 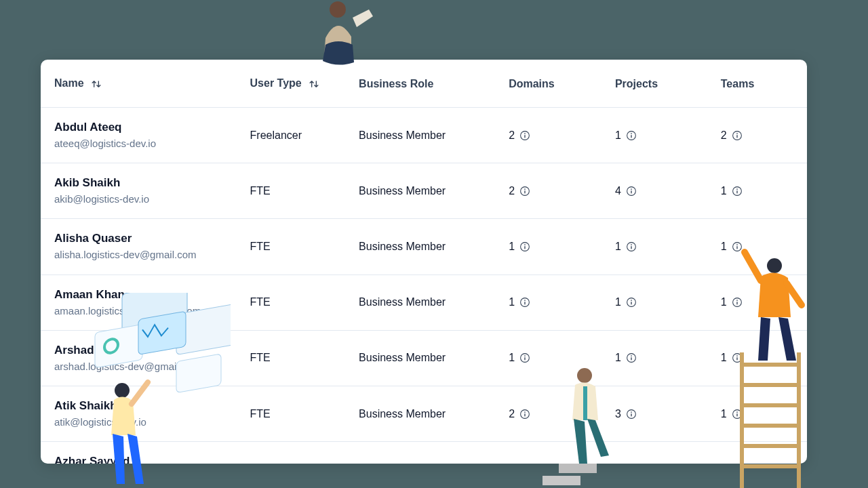 What do you see at coordinates (424, 247) in the screenshot?
I see `table-row: Alisha Quaser alisha.logistics-dev@gmail…` at bounding box center [424, 247].